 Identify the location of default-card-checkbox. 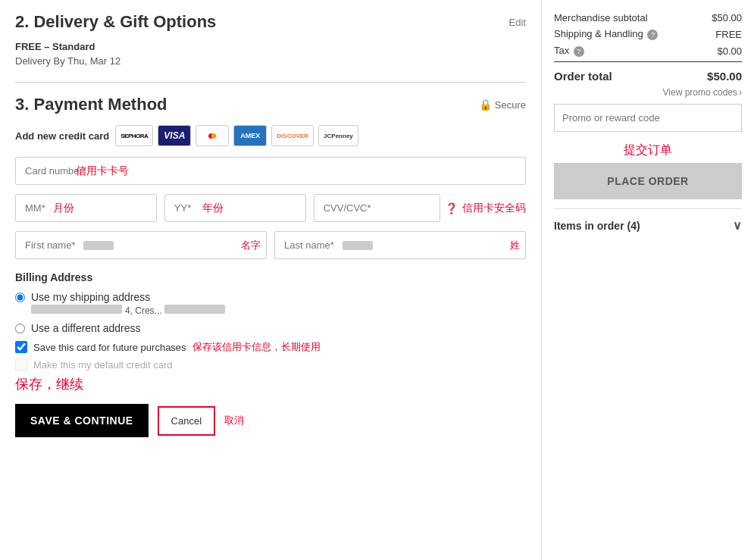
(21, 364).